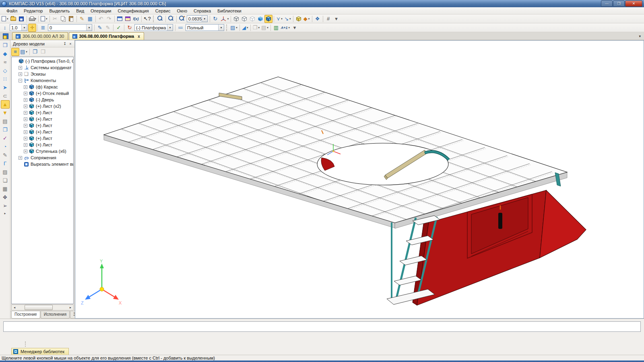 The height and width of the screenshot is (362, 644). Describe the element at coordinates (43, 151) in the screenshot. I see `tree-item-14: +Ступенька (x6)` at that location.